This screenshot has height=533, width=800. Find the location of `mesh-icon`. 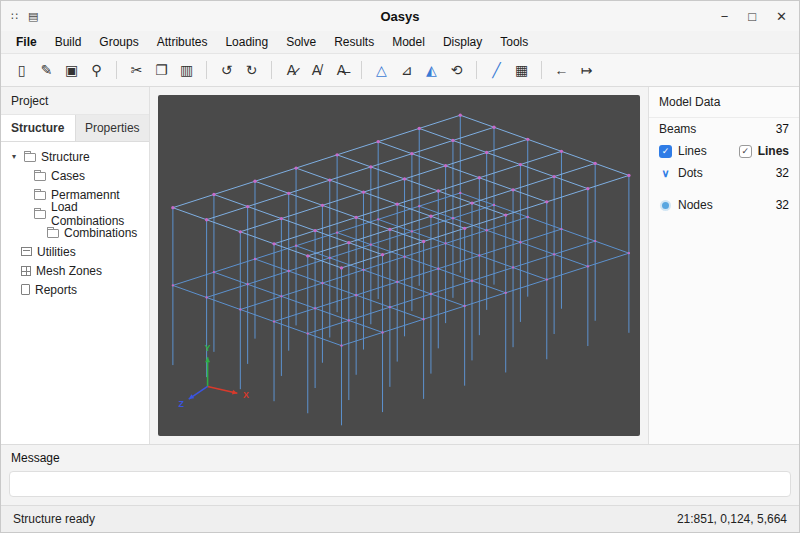

mesh-icon is located at coordinates (26, 271).